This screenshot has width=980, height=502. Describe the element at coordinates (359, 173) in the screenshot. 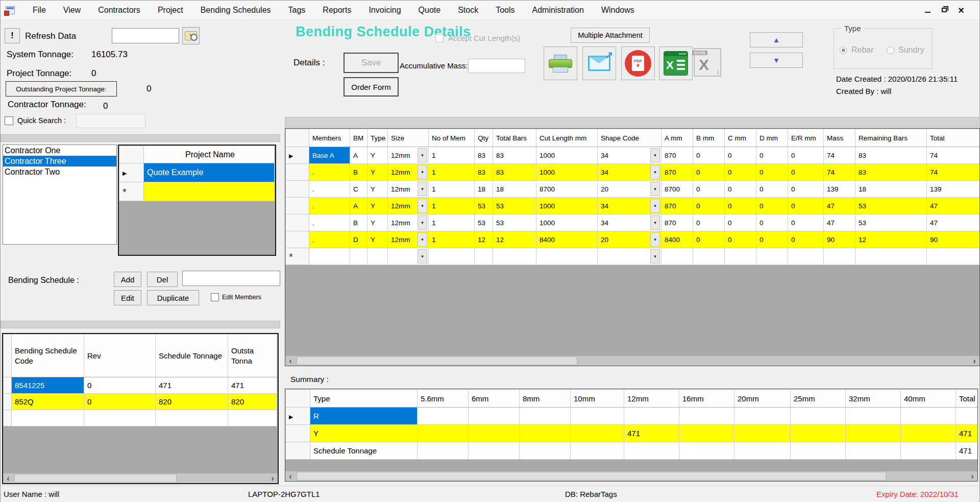

I see `grid-cell: B` at that location.